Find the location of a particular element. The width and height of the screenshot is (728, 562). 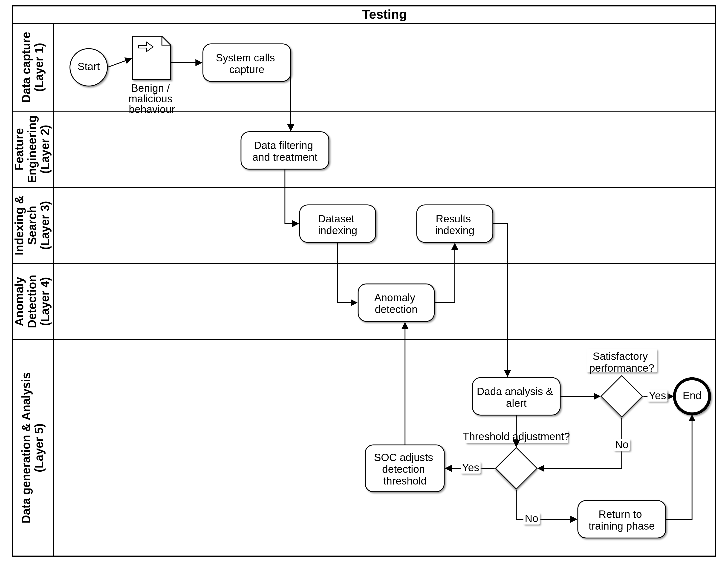

lane-label-4: AnomalyDetection(Layer 4) is located at coordinates (32, 301).